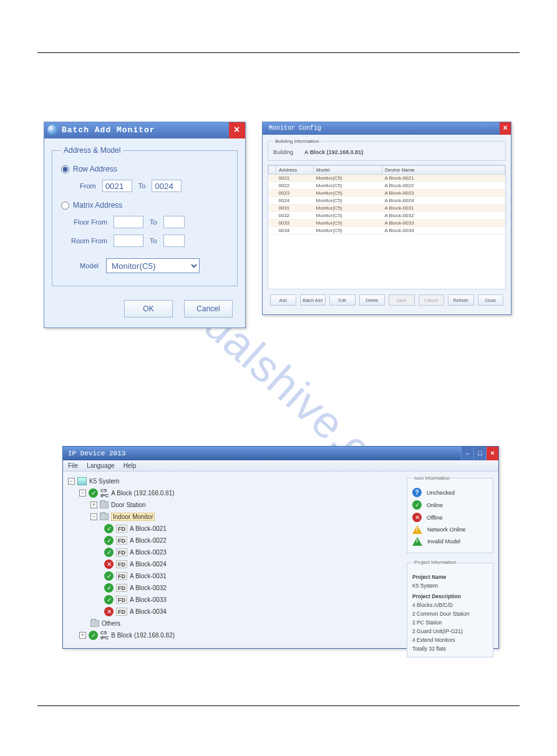 The height and width of the screenshot is (756, 557). Describe the element at coordinates (143, 635) in the screenshot. I see `block-b-label: B Block (192.168.0.82)` at that location.